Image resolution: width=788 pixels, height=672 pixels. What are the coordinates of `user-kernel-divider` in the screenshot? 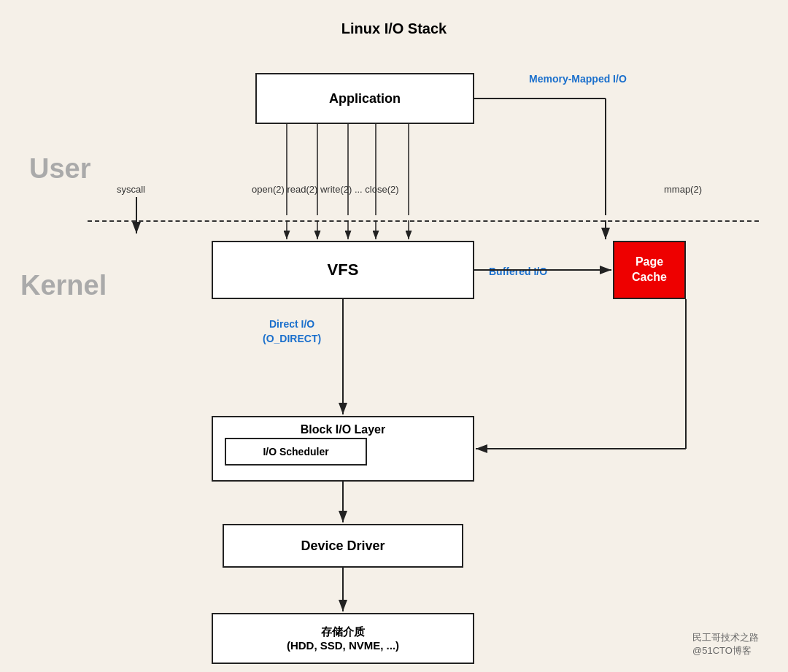 It's located at (423, 221).